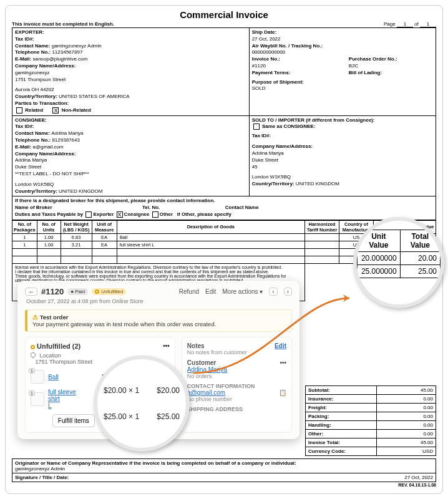 This screenshot has width=448, height=499. I want to click on more-actions-menu: More actions ▾, so click(242, 292).